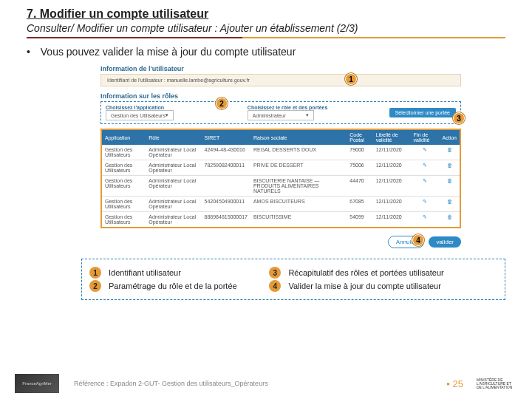  What do you see at coordinates (266, 38) in the screenshot?
I see `divider` at bounding box center [266, 38].